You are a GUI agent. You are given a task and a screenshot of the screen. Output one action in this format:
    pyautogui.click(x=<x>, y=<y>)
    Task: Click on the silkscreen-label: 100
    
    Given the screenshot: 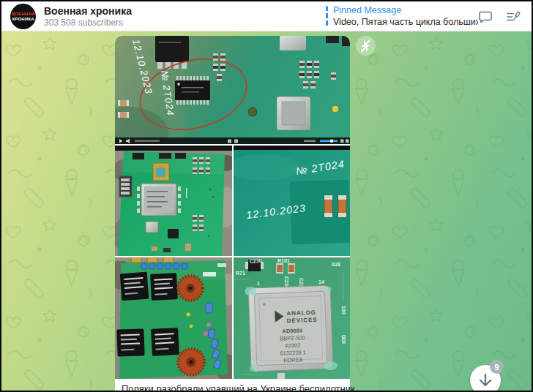 What is the action you would take?
    pyautogui.click(x=344, y=310)
    